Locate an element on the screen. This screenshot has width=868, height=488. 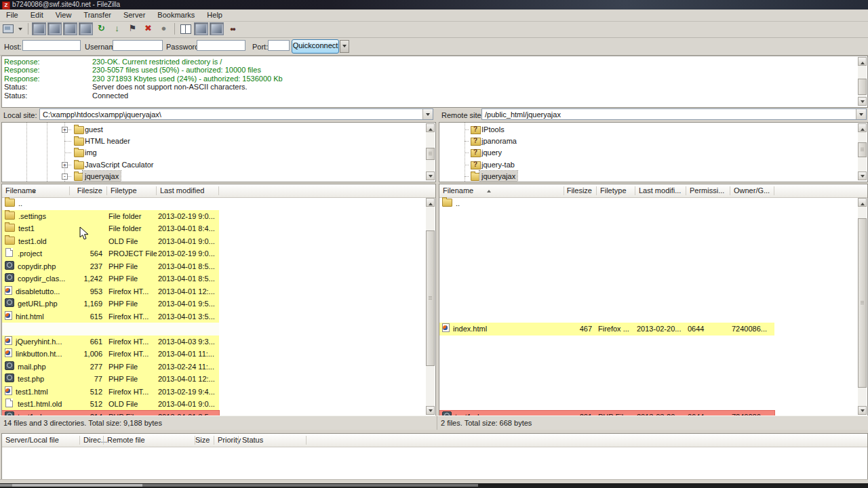
toggle-local-tree-icon is located at coordinates (54, 28).